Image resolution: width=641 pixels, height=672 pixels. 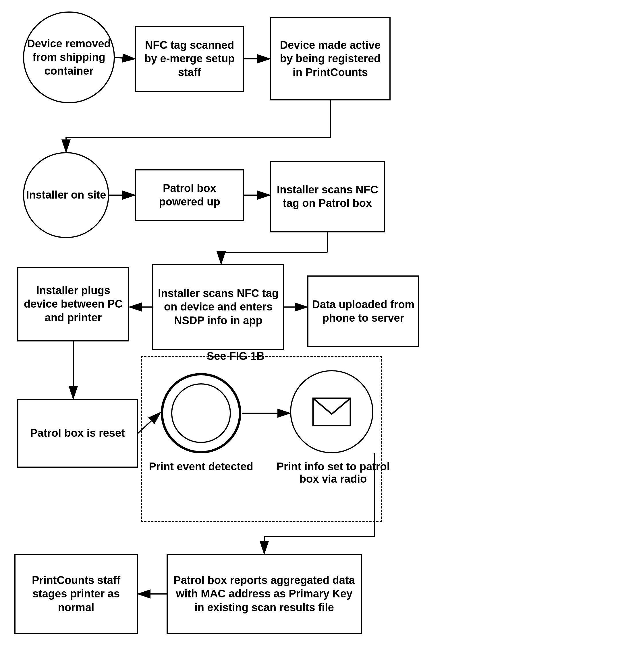 What do you see at coordinates (330, 59) in the screenshot?
I see `node-device-active-label: Device made active by being registered i…` at bounding box center [330, 59].